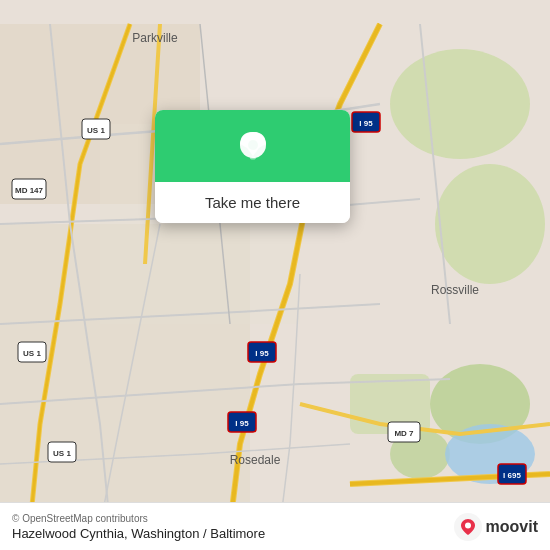 This screenshot has width=550, height=550. Describe the element at coordinates (496, 527) in the screenshot. I see `moovit-logo: moovit` at that location.